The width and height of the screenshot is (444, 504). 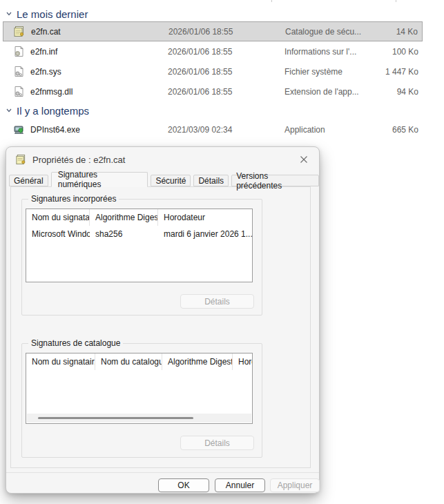 What do you see at coordinates (405, 130) in the screenshot?
I see `file-size: 665 Ko` at bounding box center [405, 130].